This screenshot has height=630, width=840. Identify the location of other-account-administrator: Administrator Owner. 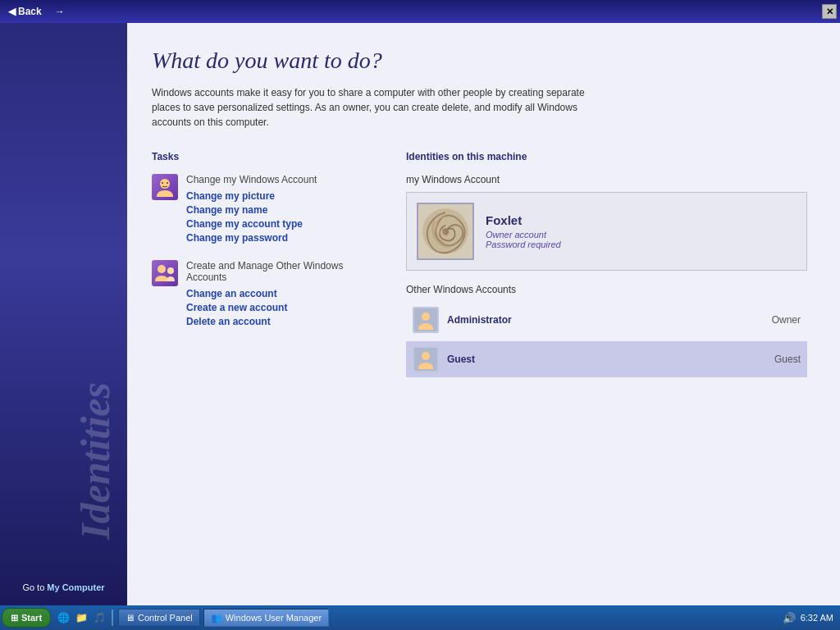
(607, 320).